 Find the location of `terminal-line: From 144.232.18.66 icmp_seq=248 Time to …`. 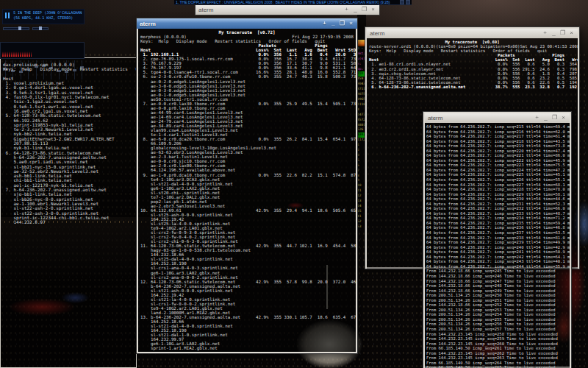

terminal-line: From 144.232.18.66 icmp_seq=248 Time to … is located at coordinates (497, 286).